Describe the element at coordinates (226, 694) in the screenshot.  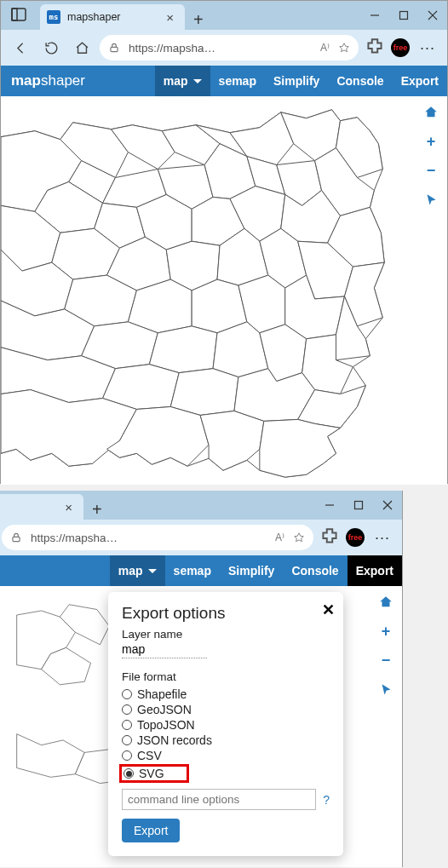
I see `format-shapefile: Shapefile` at that location.